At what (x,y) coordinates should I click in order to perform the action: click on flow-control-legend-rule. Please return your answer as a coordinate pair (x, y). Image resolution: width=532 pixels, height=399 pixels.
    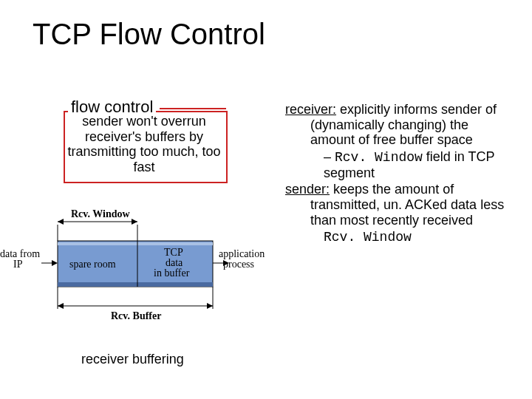
    Looking at the image, I should click on (193, 109).